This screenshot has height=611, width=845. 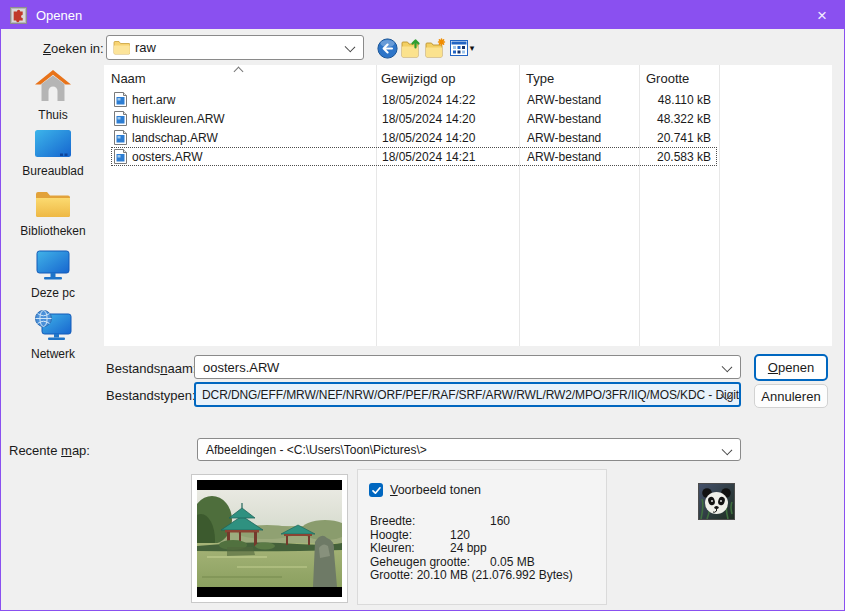 What do you see at coordinates (414, 118) in the screenshot?
I see `table-row: huiskleuren.ARW 18/05/2024 14:20 ARW-bes…` at bounding box center [414, 118].